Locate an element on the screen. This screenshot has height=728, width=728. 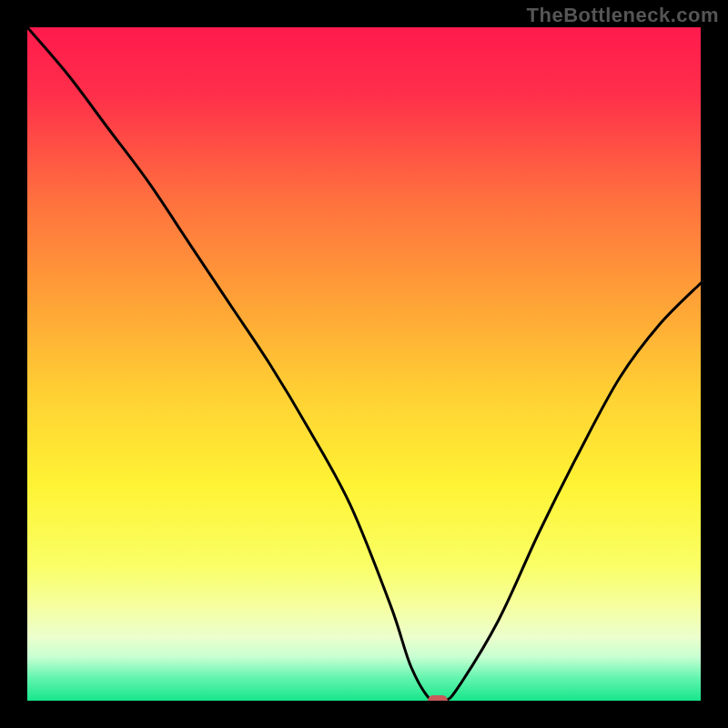
watermark-text: TheBottleneck.com is located at coordinates (622, 15).